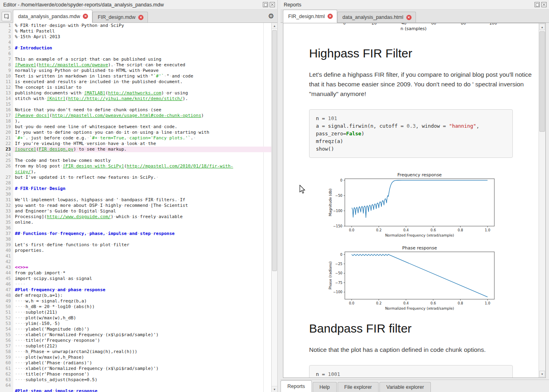 The image size is (549, 392). I want to click on editor-line: 59····plot(w/max(w),h_Phase), so click(136, 357).